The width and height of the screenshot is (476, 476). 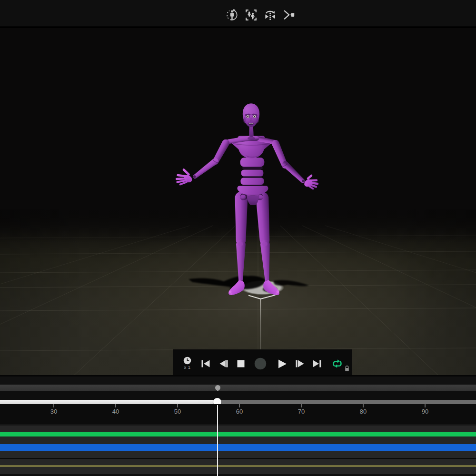 What do you see at coordinates (238, 447) in the screenshot?
I see `track-blue` at bounding box center [238, 447].